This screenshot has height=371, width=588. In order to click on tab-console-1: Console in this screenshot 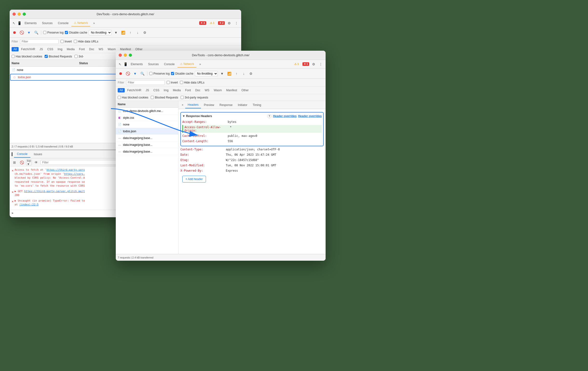, I will do `click(63, 23)`.